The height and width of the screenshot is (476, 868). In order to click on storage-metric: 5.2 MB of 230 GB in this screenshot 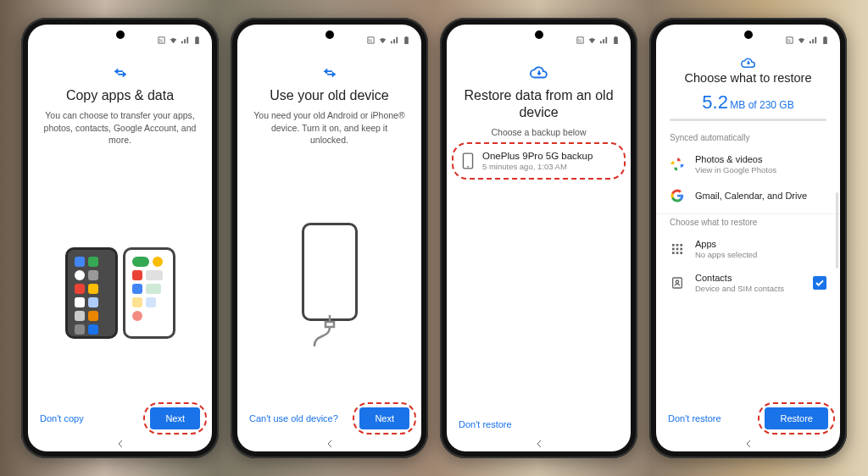, I will do `click(748, 102)`.